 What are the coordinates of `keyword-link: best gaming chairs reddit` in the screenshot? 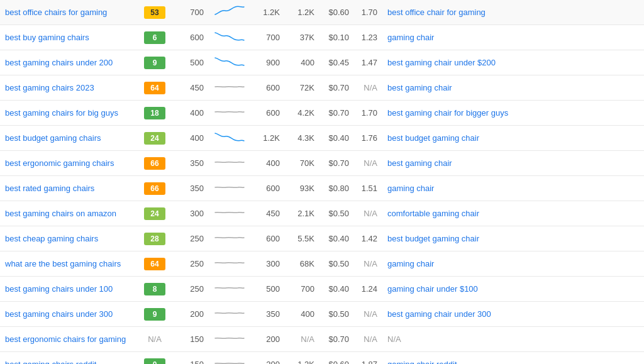 It's located at (50, 362).